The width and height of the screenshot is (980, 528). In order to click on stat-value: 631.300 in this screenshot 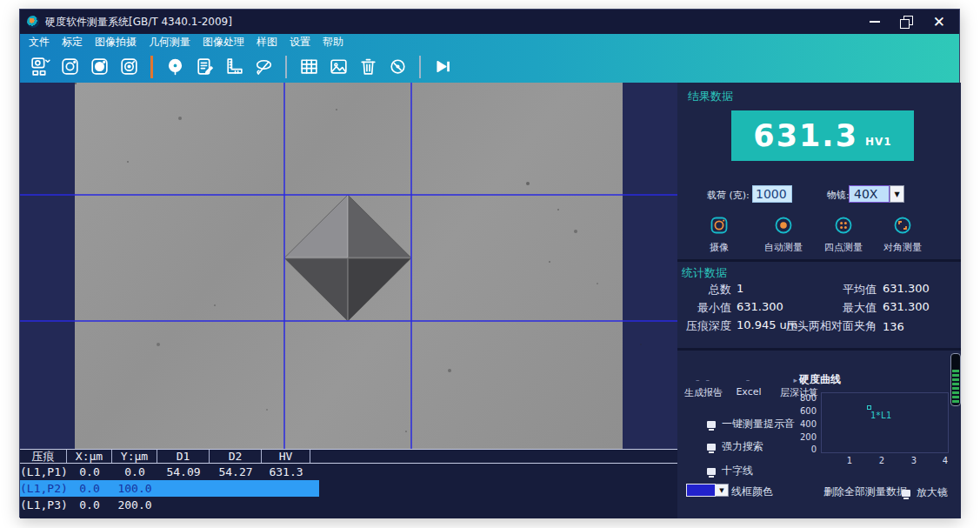, I will do `click(906, 306)`.